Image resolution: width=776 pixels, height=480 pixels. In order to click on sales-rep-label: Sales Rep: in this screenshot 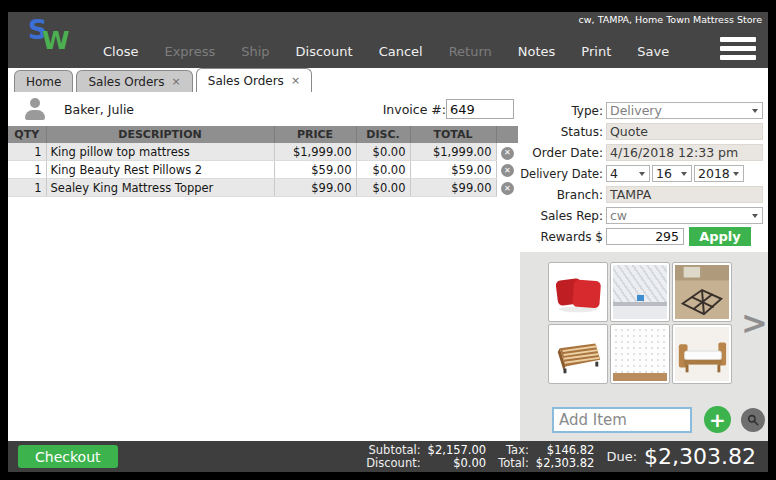, I will do `click(563, 216)`.